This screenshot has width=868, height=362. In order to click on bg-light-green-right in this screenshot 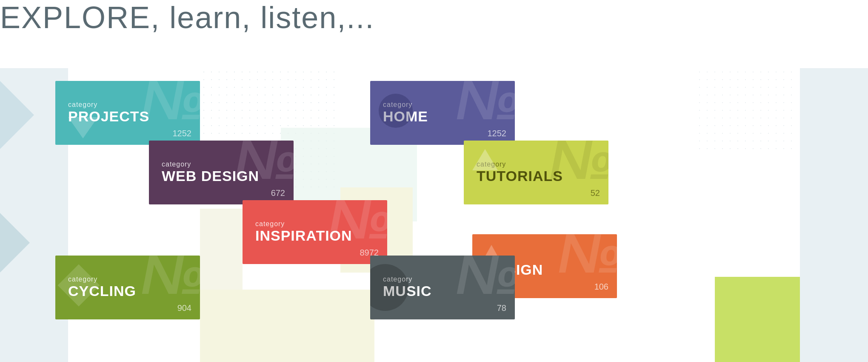, I will do `click(757, 319)`.